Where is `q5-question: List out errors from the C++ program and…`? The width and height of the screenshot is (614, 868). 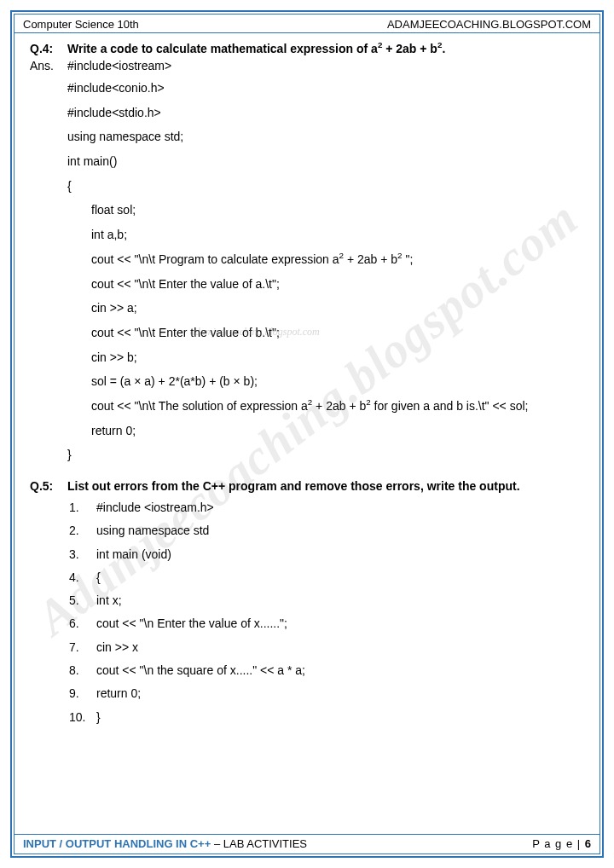 q5-question: List out errors from the C++ program and… is located at coordinates (326, 486).